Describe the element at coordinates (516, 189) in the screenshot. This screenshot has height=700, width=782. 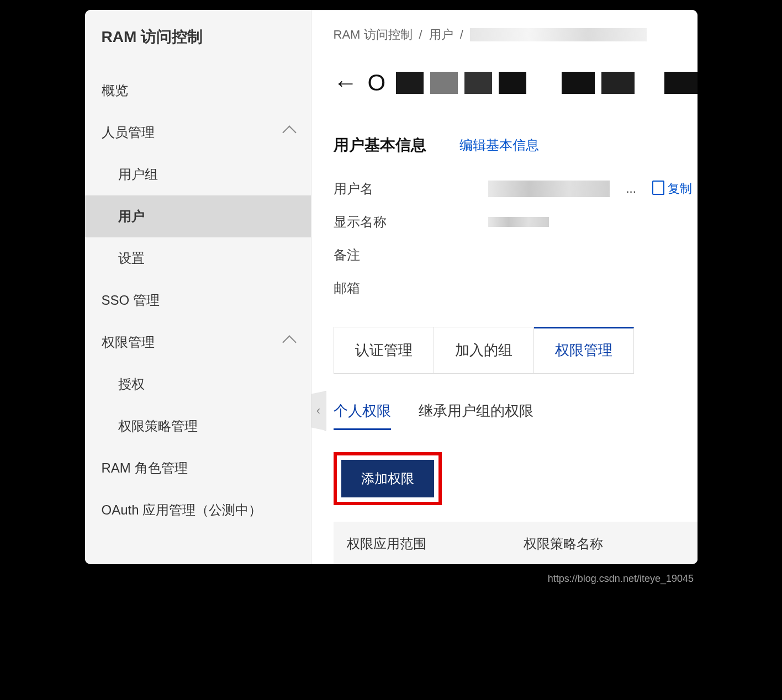
I see `field-username: 用户名 ... 复制` at that location.